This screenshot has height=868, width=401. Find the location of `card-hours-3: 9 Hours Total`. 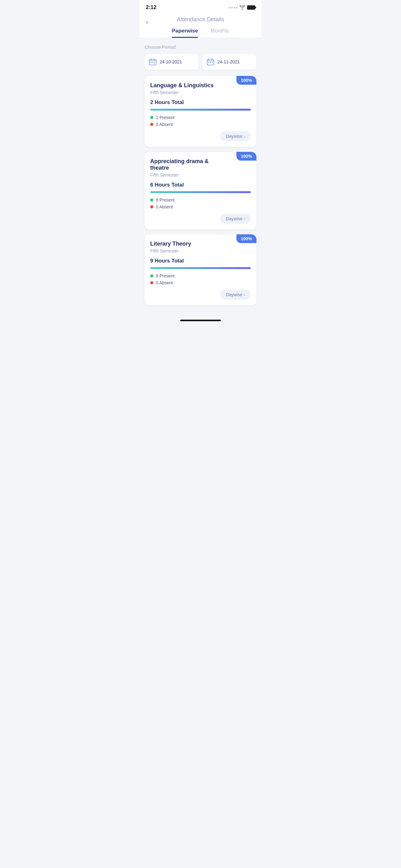

card-hours-3: 9 Hours Total is located at coordinates (201, 261).